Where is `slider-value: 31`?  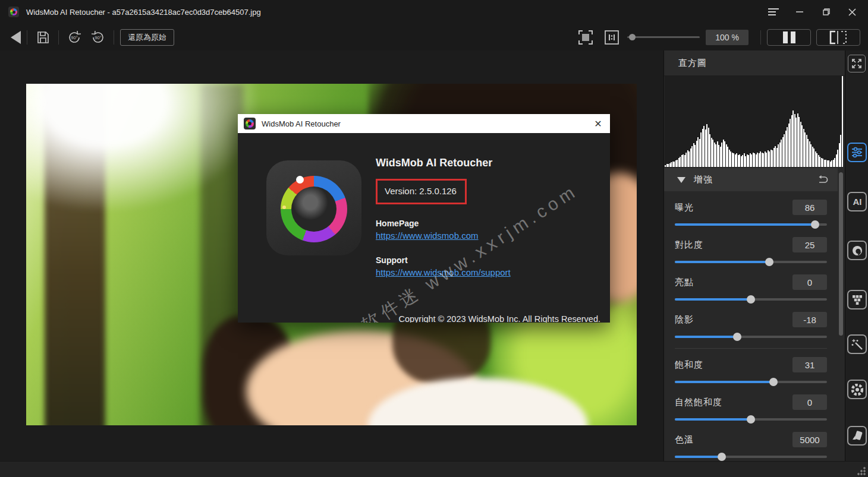
slider-value: 31 is located at coordinates (810, 365).